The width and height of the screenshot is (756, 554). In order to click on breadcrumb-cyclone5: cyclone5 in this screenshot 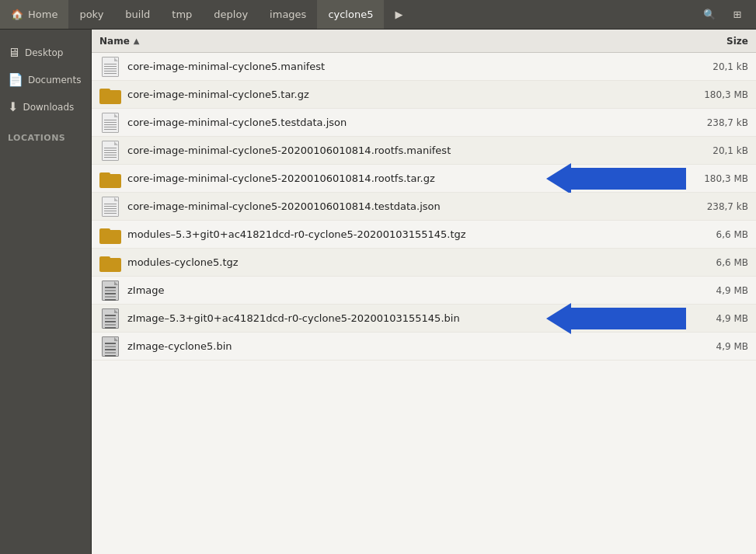, I will do `click(350, 14)`.